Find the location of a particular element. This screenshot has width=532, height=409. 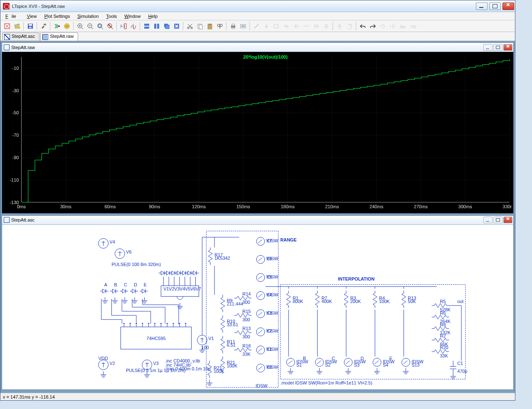

setup-icon is located at coordinates (243, 26).